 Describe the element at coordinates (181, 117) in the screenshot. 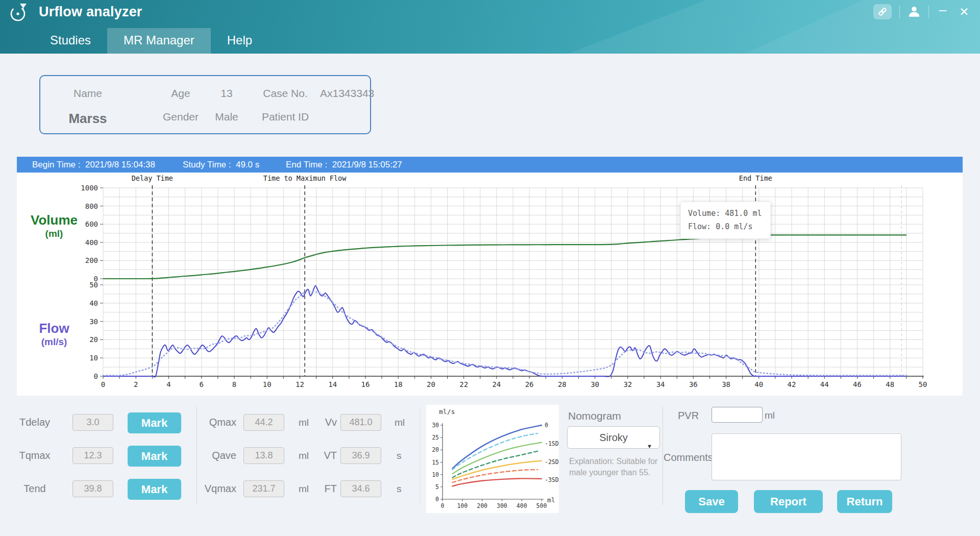

I see `patient-gender-label: Gender` at that location.